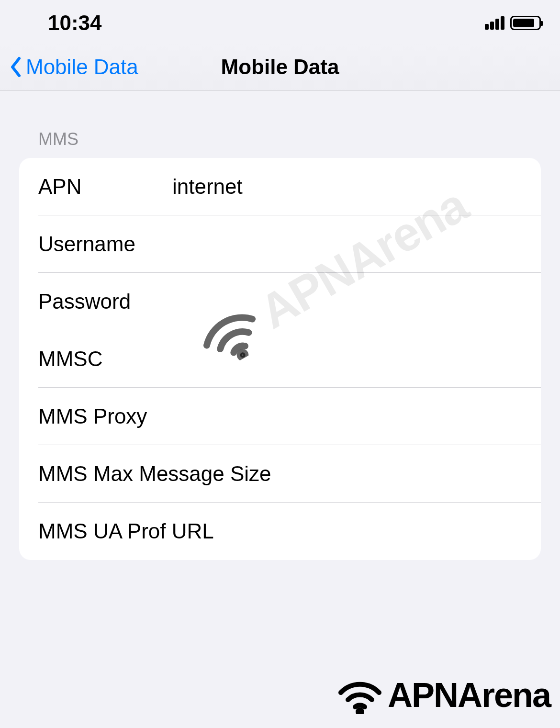 The width and height of the screenshot is (560, 728). Describe the element at coordinates (105, 359) in the screenshot. I see `row-label-mmsc: MMSC` at that location.